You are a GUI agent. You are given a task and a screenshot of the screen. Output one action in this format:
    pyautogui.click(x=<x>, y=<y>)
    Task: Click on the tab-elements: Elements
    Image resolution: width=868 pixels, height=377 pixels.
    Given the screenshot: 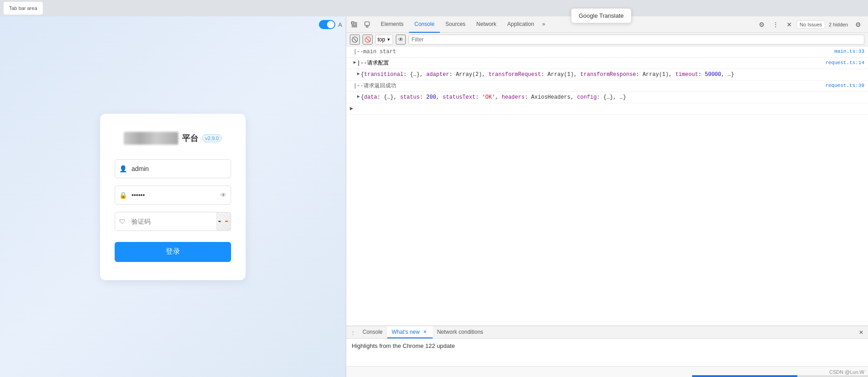 What is the action you would take?
    pyautogui.click(x=392, y=25)
    